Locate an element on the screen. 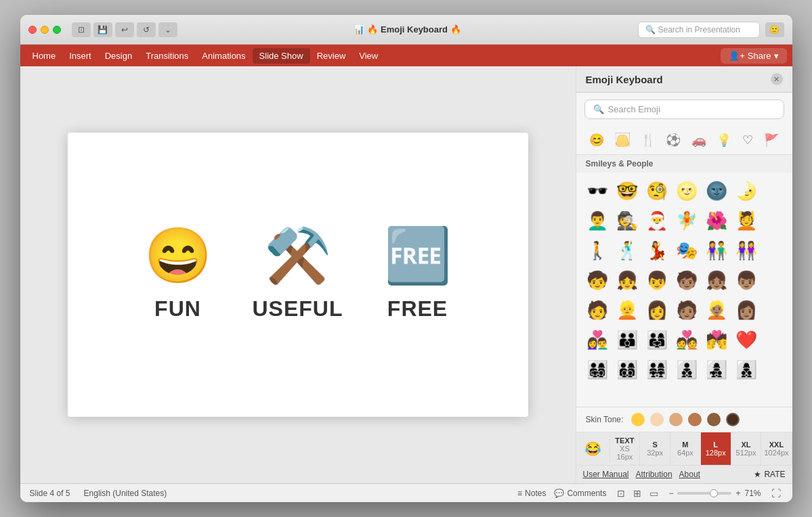 This screenshot has width=812, height=517. emoji-cell: 👫 is located at coordinates (717, 250).